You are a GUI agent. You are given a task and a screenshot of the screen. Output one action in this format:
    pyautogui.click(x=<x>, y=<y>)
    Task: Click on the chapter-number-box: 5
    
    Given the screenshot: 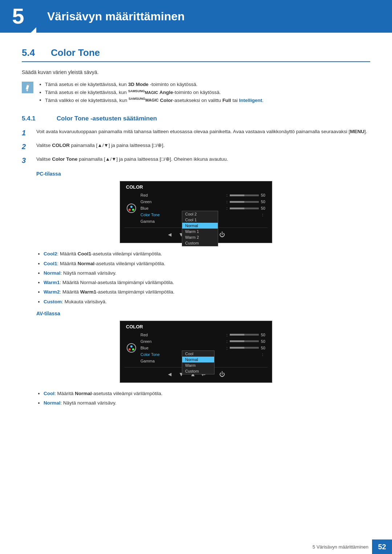 What is the action you would take?
    pyautogui.click(x=18, y=16)
    